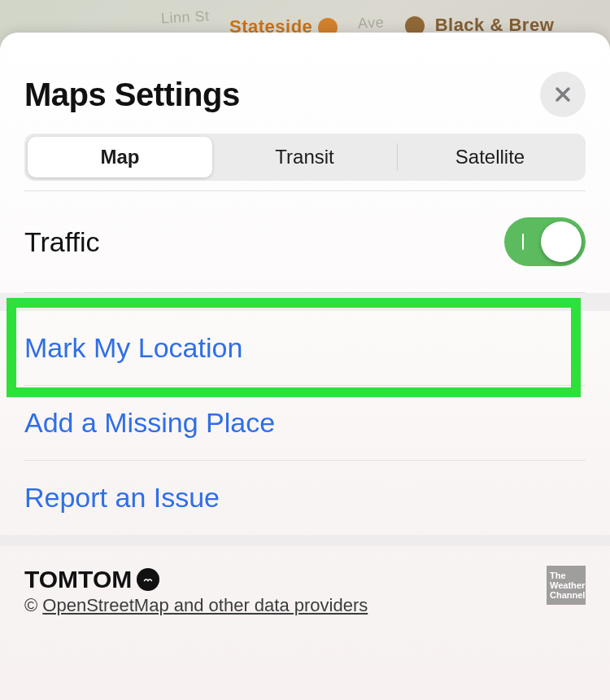 The image size is (610, 700). What do you see at coordinates (196, 580) in the screenshot?
I see `tomtom-logo: TOMTOM` at bounding box center [196, 580].